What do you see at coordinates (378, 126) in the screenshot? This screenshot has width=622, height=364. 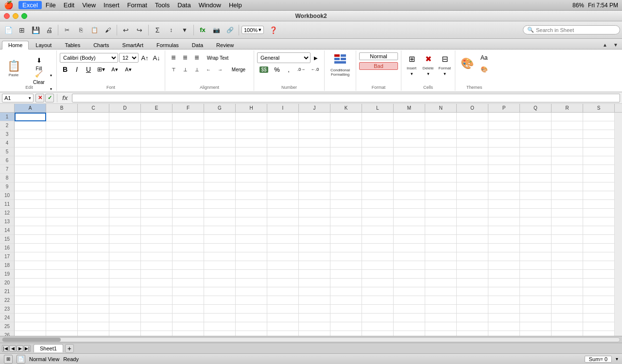 I see `cell-L2` at bounding box center [378, 126].